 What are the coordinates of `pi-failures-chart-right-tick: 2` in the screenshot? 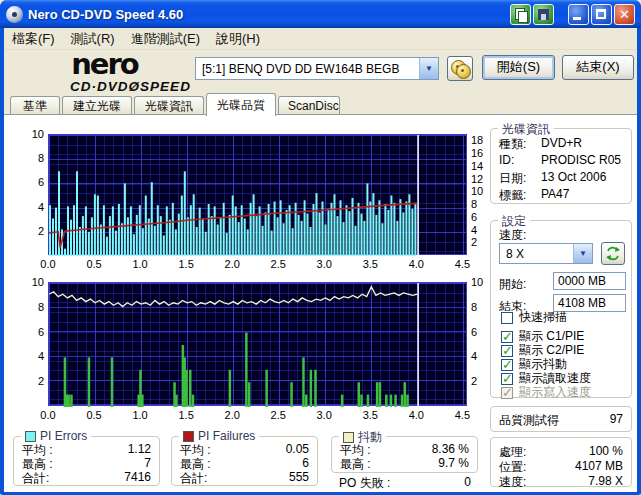 It's located at (474, 381).